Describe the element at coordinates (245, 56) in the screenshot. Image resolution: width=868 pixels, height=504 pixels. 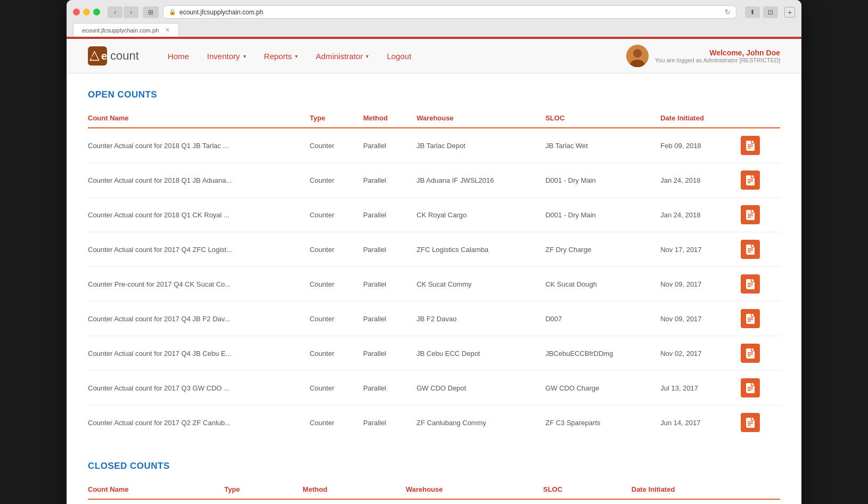
I see `inventory-caret: ▾` at that location.